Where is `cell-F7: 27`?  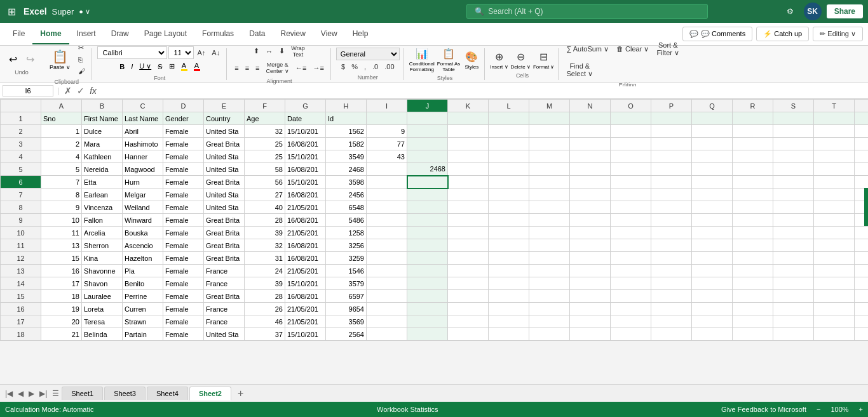
cell-F7: 27 is located at coordinates (265, 195).